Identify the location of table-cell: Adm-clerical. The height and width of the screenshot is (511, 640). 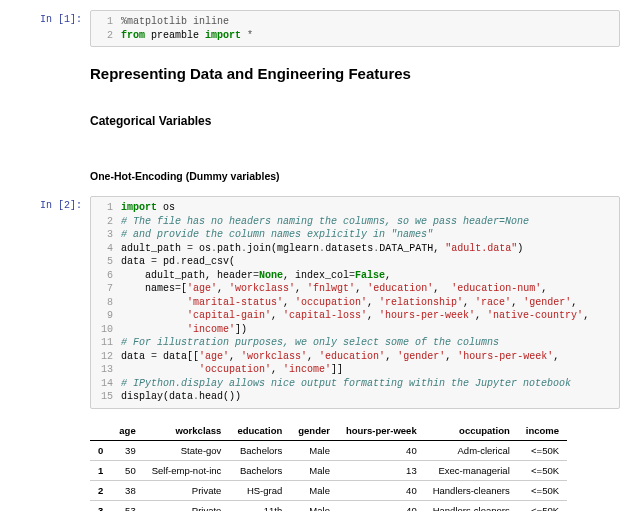
(472, 450).